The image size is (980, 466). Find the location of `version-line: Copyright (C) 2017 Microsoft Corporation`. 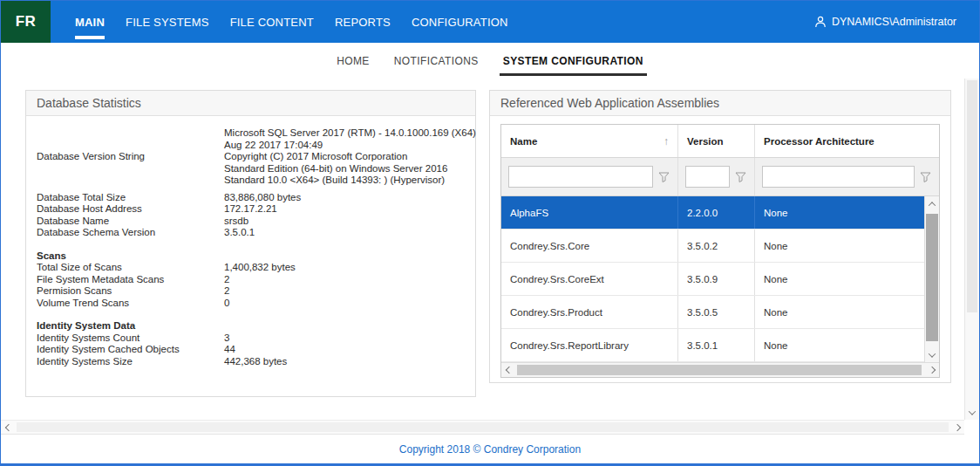

version-line: Copyright (C) 2017 Microsoft Corporation is located at coordinates (350, 157).